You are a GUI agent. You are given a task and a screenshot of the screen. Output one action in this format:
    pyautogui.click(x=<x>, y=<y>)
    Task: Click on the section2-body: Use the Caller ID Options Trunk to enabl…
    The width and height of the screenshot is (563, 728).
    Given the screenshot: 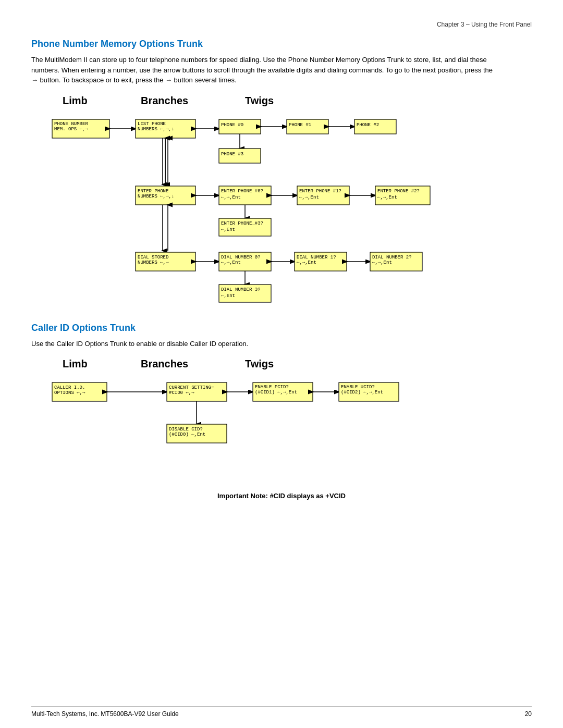 What is the action you would take?
    pyautogui.click(x=266, y=344)
    